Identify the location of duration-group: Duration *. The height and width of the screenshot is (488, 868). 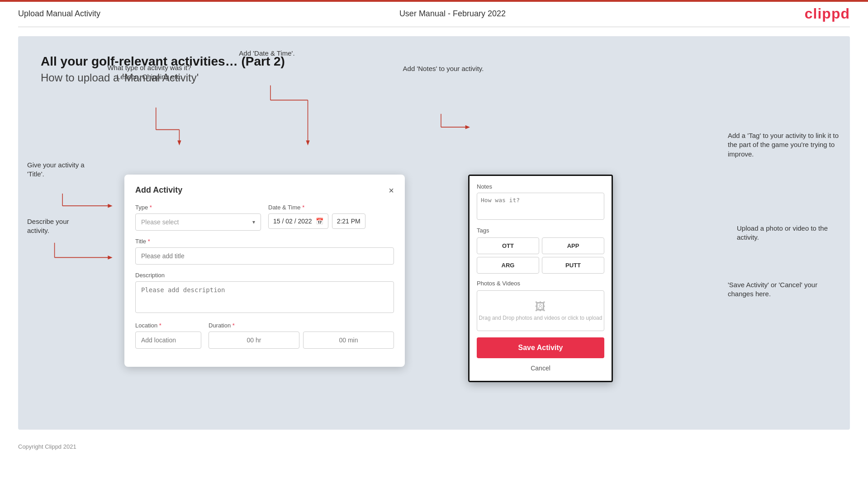
(301, 336).